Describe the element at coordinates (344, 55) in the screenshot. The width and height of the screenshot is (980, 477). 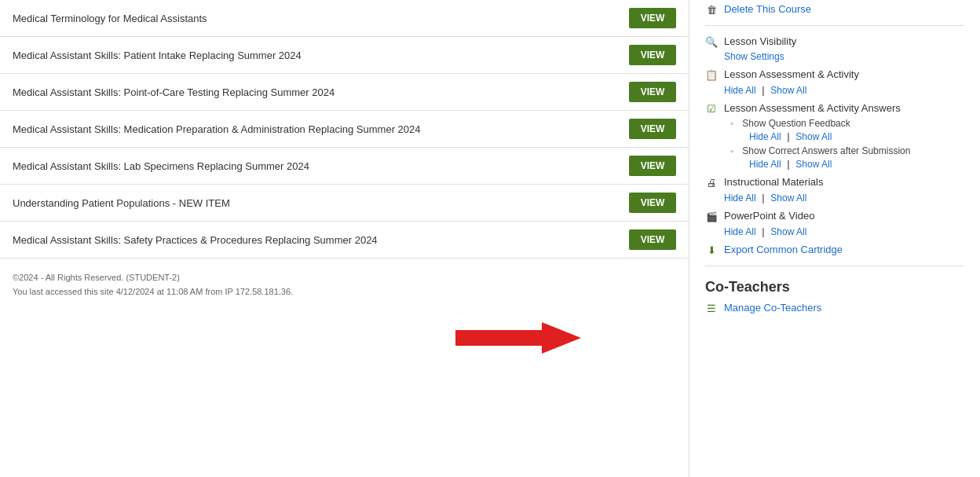
I see `course-row: Medical Assistant Skills: Patient Intake…` at that location.